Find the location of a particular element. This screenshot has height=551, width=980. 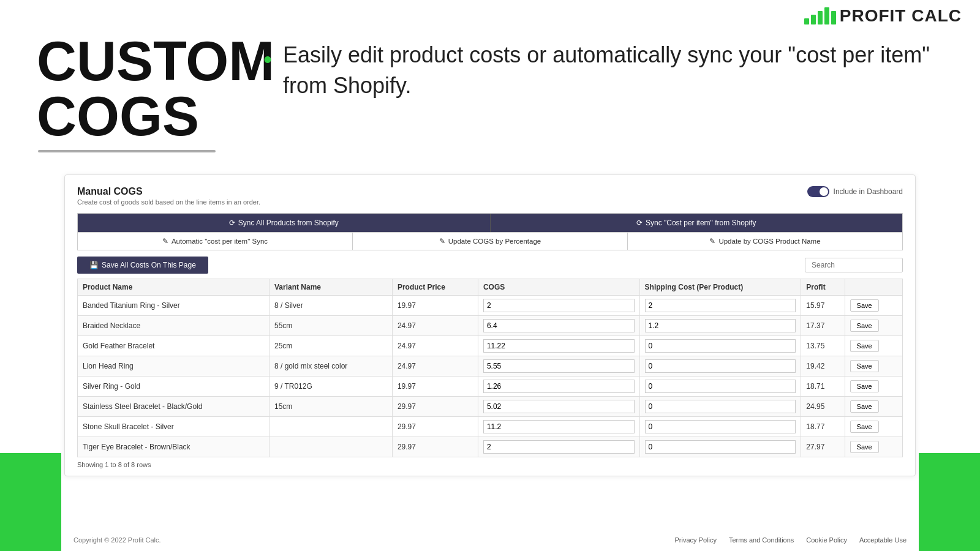

cell-price-5: 29.97 is located at coordinates (435, 407).